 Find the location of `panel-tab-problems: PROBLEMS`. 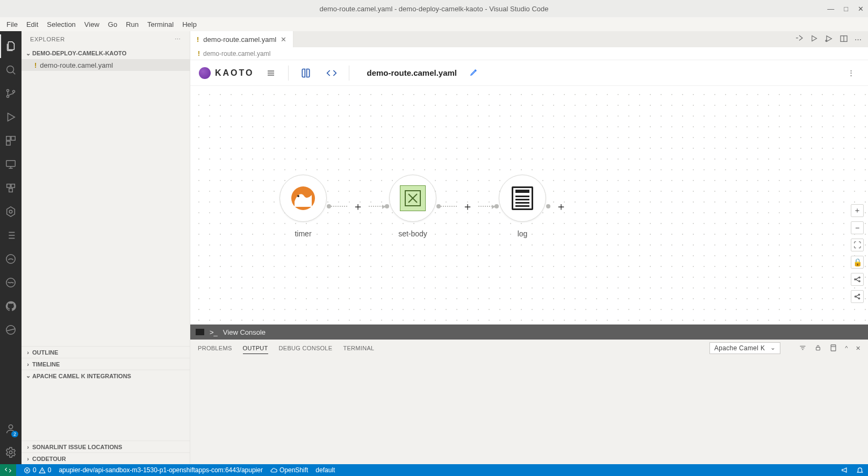

panel-tab-problems: PROBLEMS is located at coordinates (215, 348).